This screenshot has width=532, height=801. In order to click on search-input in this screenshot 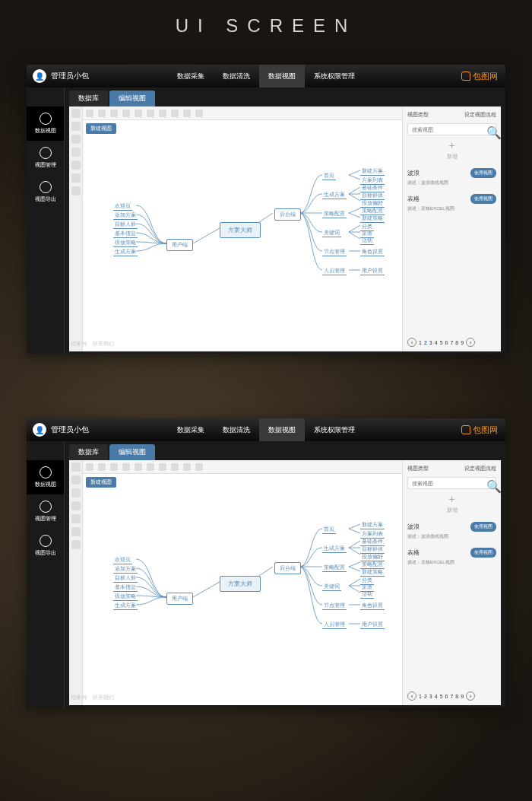, I will do `click(448, 484)`.